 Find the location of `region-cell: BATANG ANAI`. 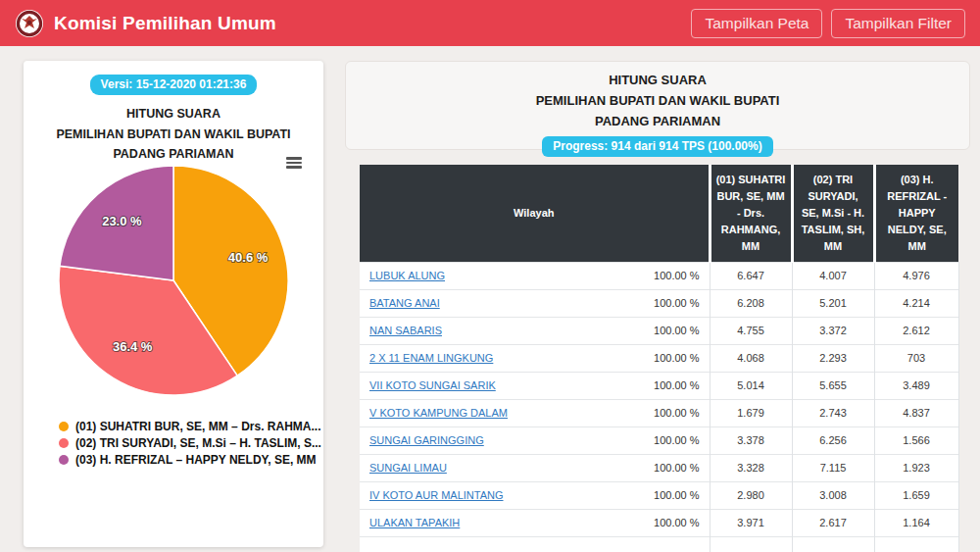

region-cell: BATANG ANAI is located at coordinates (492, 303).